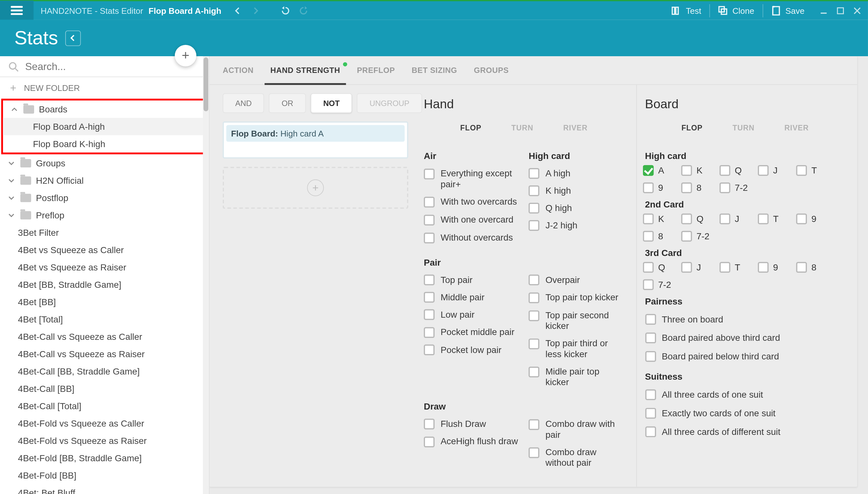 The image size is (868, 494). Describe the element at coordinates (576, 429) in the screenshot. I see `chk-draw-r0: Combo draw with pair` at that location.